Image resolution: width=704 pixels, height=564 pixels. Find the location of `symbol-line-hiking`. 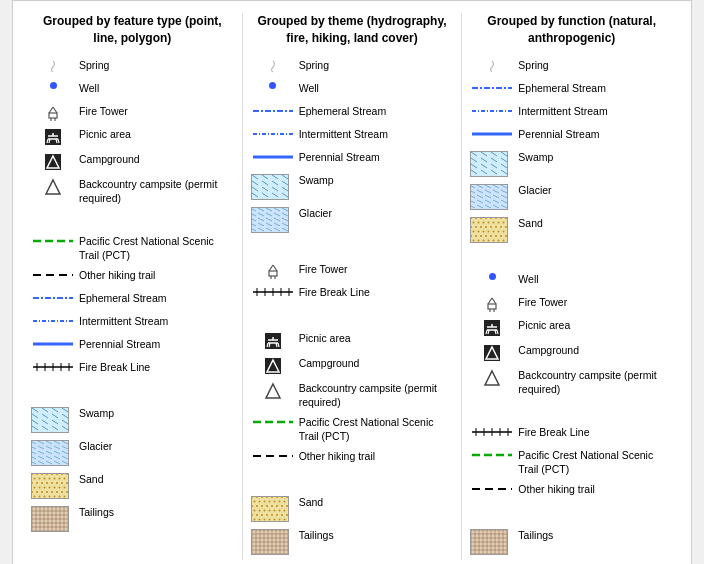

symbol-line-hiking is located at coordinates (273, 455).